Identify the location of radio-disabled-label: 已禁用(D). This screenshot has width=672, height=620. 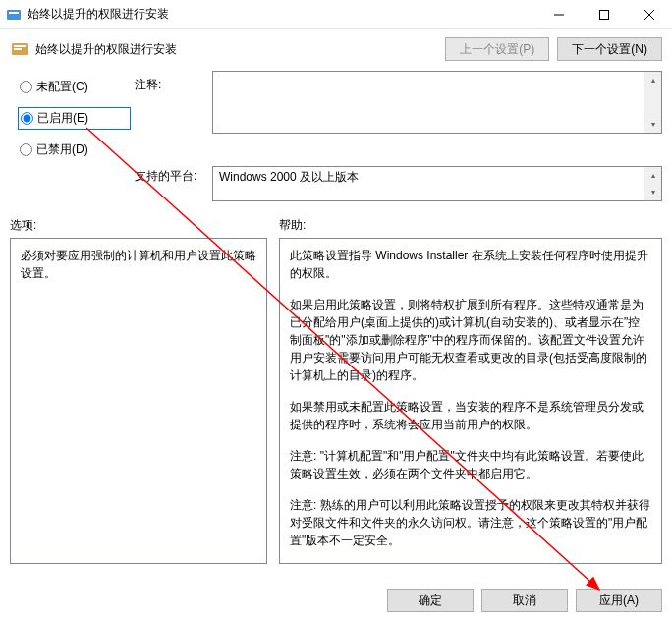
(63, 149).